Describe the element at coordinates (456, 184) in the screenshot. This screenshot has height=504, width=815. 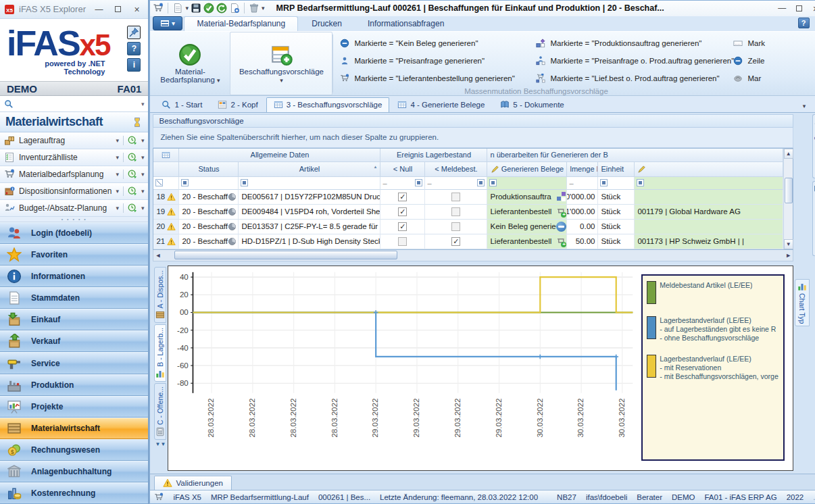
I see `filter-meldebest: –` at that location.